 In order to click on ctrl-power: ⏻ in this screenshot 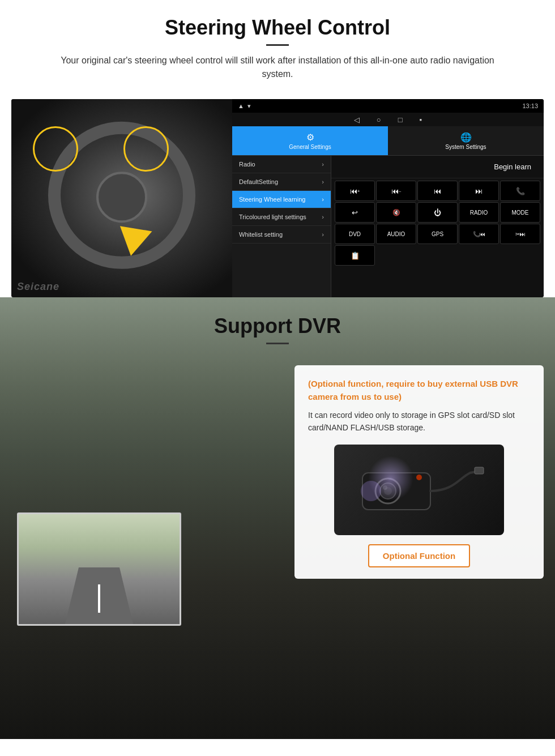, I will do `click(437, 212)`.